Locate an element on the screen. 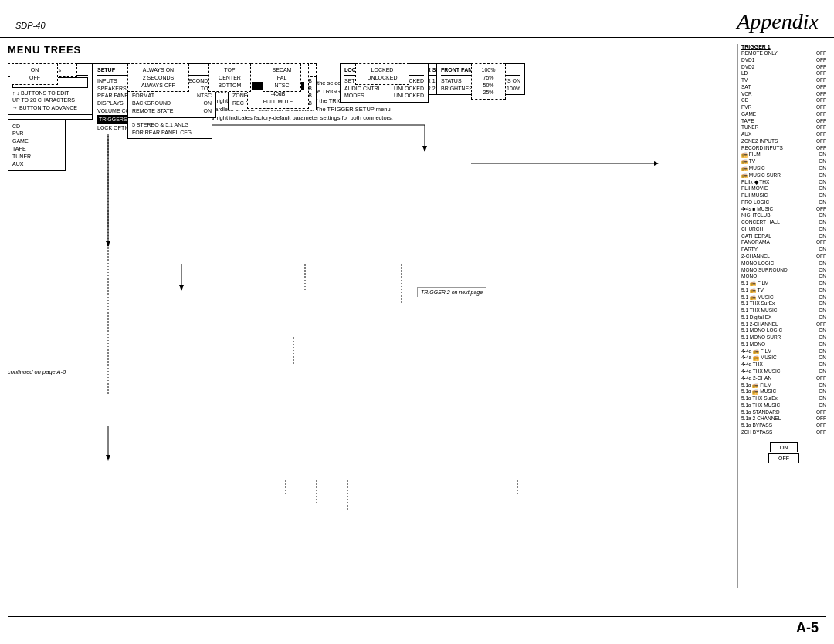  sidebar-row-51a-thx-surex: 5.1a THX SurExON is located at coordinates (784, 398).